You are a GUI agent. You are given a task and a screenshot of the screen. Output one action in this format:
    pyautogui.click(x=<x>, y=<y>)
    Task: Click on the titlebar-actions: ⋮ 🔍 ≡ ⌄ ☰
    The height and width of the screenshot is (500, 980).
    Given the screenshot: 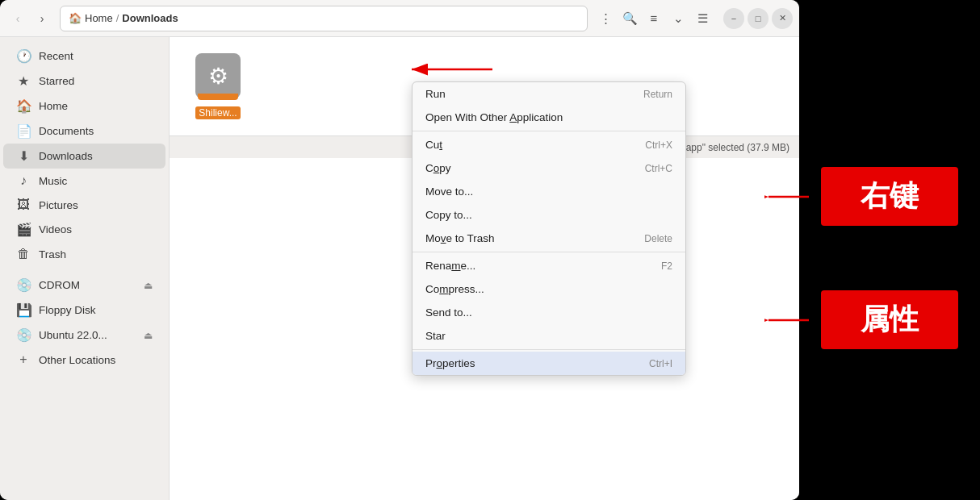 What is the action you would take?
    pyautogui.click(x=654, y=19)
    